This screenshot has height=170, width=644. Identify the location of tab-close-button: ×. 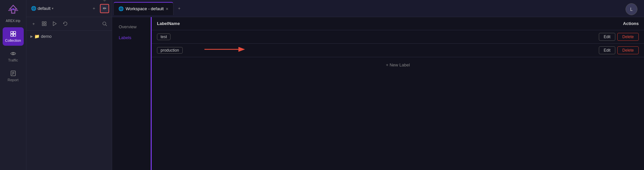
(167, 9).